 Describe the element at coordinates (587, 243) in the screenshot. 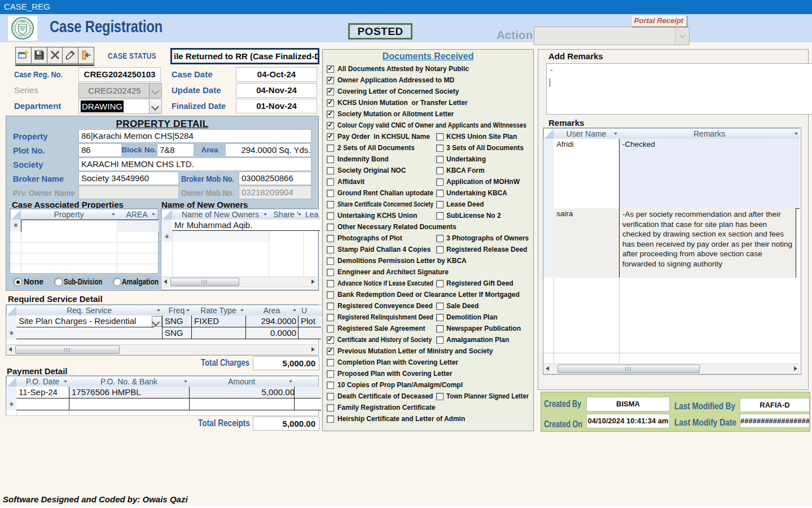

I see `remark-user-cell: saira` at that location.